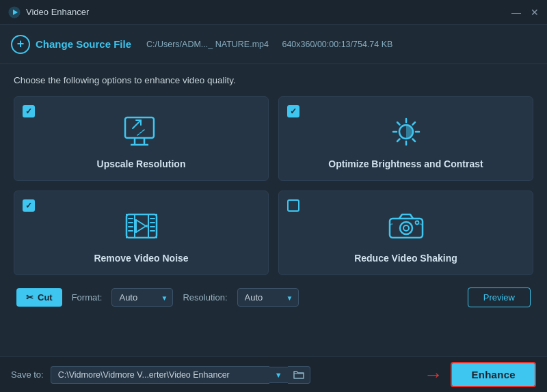 This screenshot has height=392, width=547. I want to click on red-arrow-icon: →, so click(433, 375).